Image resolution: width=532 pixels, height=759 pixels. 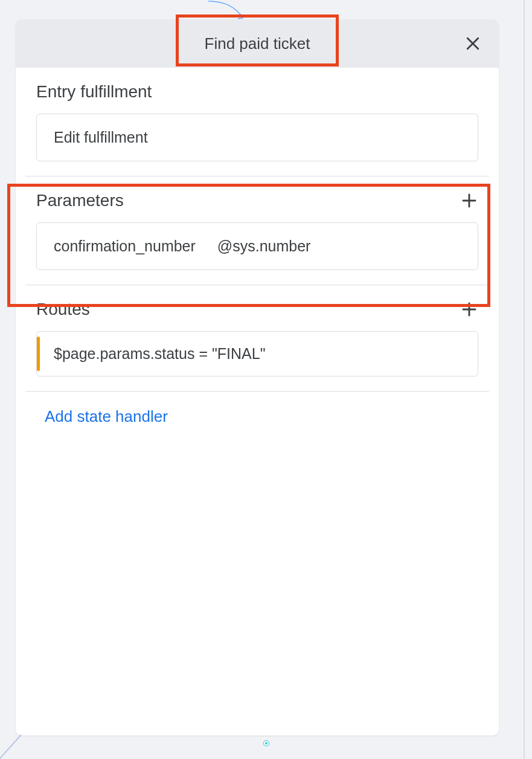 What do you see at coordinates (257, 44) in the screenshot?
I see `panel-title: Find paid ticket` at bounding box center [257, 44].